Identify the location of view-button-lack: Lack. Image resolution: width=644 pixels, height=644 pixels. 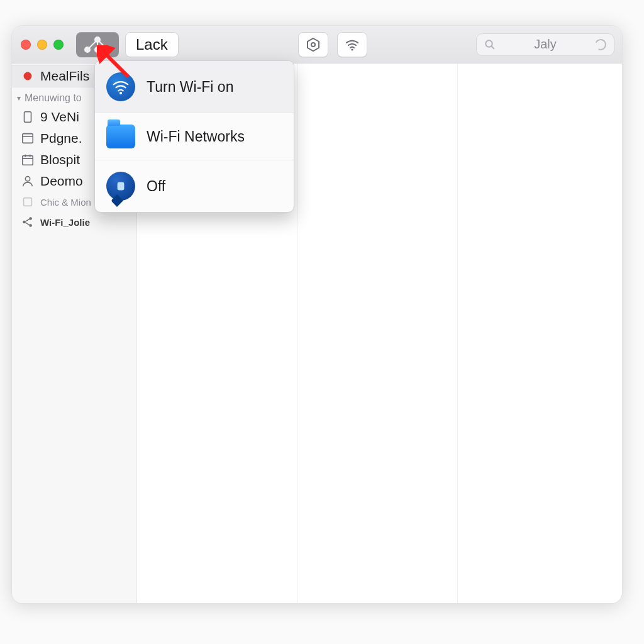
(152, 45).